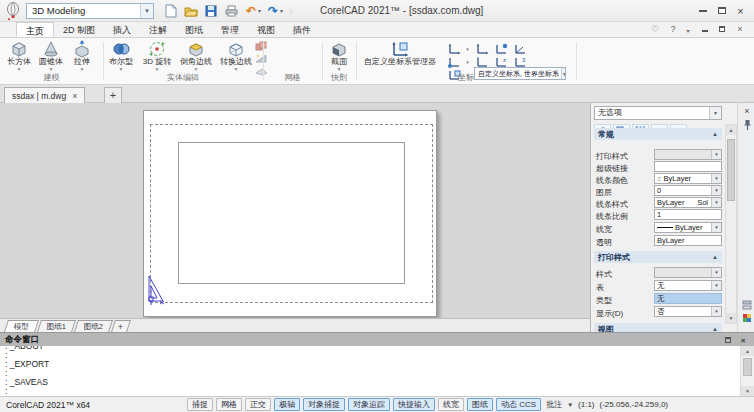 This screenshot has width=754, height=412. I want to click on add-sheet-button: +, so click(121, 326).